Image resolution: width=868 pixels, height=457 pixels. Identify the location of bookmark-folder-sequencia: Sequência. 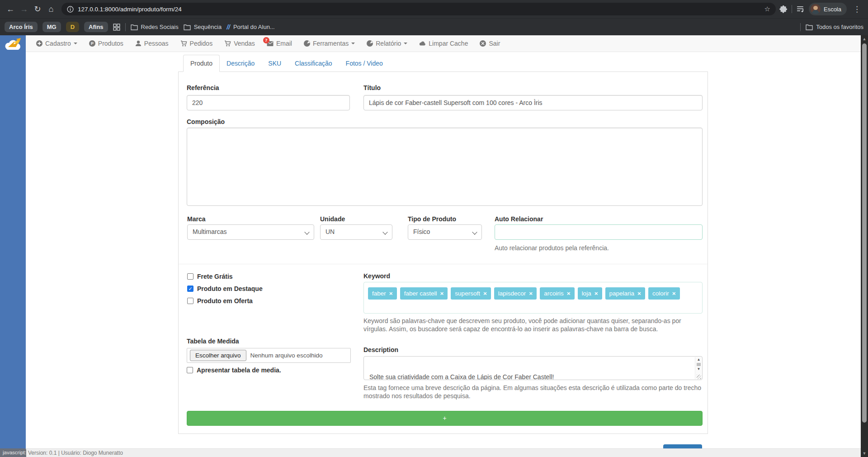
(203, 27).